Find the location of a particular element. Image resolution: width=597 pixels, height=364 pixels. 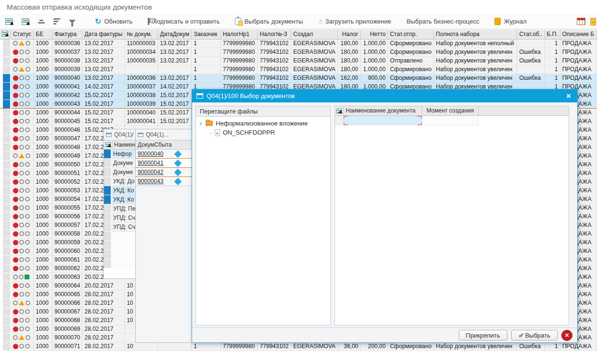

column-header-tax: Налог is located at coordinates (349, 35).